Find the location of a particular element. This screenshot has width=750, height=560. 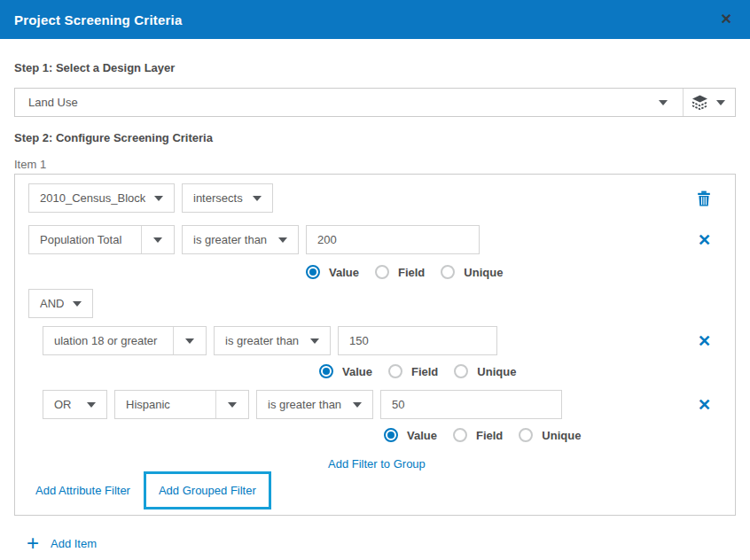

filter1-field-dropdown: Population Total is located at coordinates (101, 239).